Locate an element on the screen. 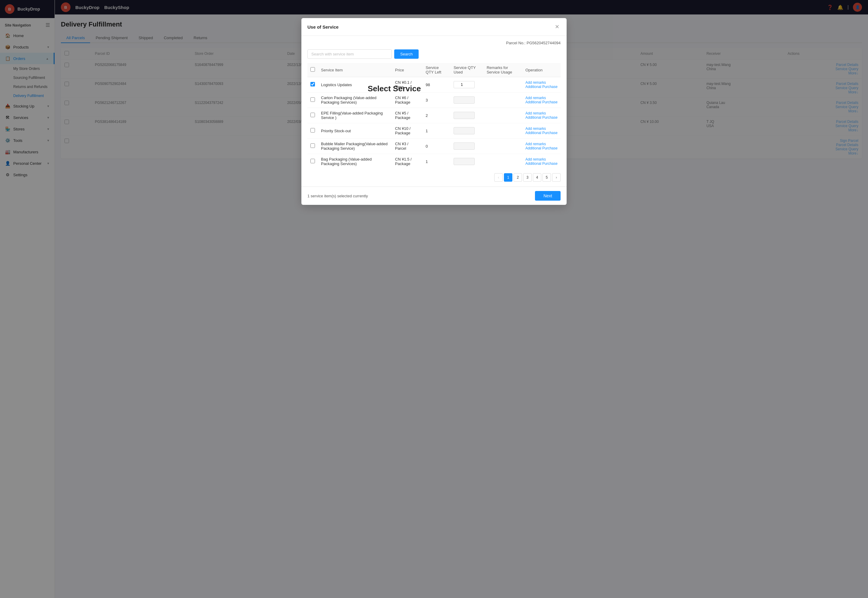 The image size is (868, 598). service-row: Carton Packaging (Value-added Packaging … is located at coordinates (434, 100).